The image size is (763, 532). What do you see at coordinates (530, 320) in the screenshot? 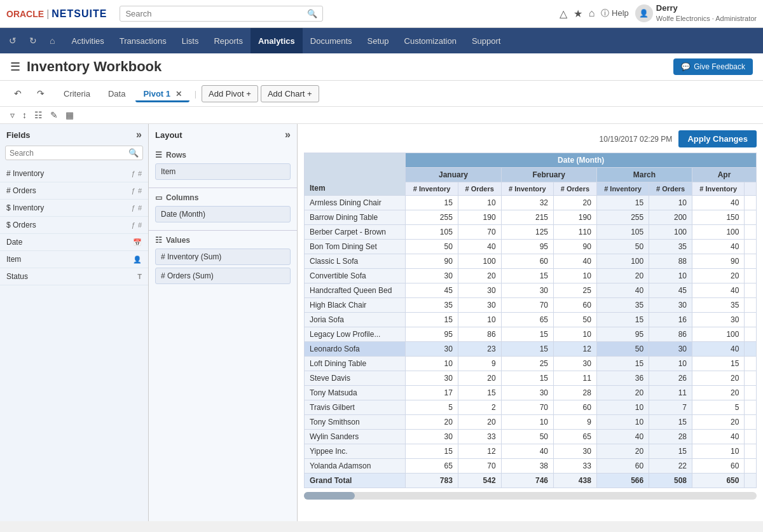
I see `table-row: Joria Sofa 15 10 65 50 15 16 30` at bounding box center [530, 320].